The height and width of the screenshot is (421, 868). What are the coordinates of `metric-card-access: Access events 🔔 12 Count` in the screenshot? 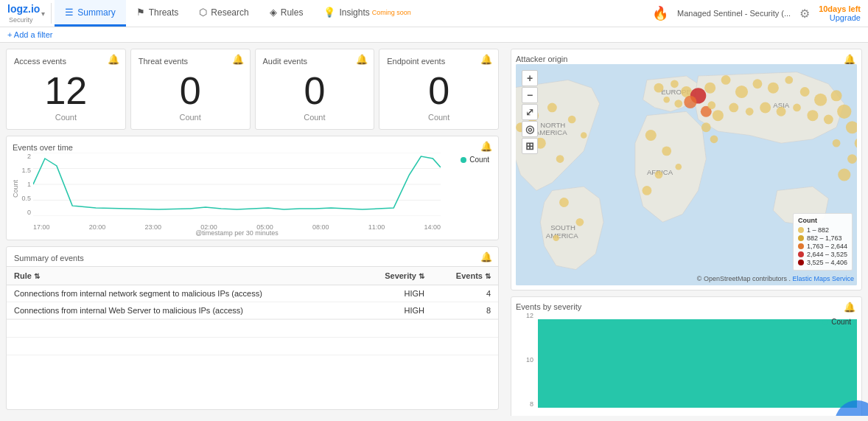 It's located at (66, 89).